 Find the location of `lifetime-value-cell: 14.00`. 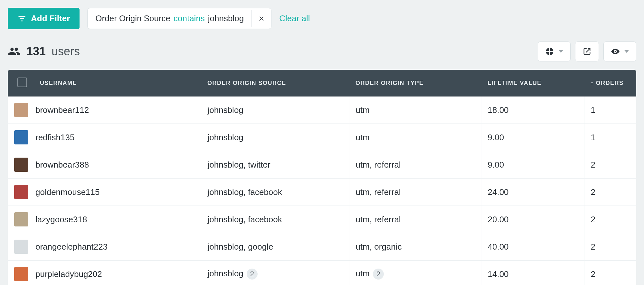

lifetime-value-cell: 14.00 is located at coordinates (533, 273).